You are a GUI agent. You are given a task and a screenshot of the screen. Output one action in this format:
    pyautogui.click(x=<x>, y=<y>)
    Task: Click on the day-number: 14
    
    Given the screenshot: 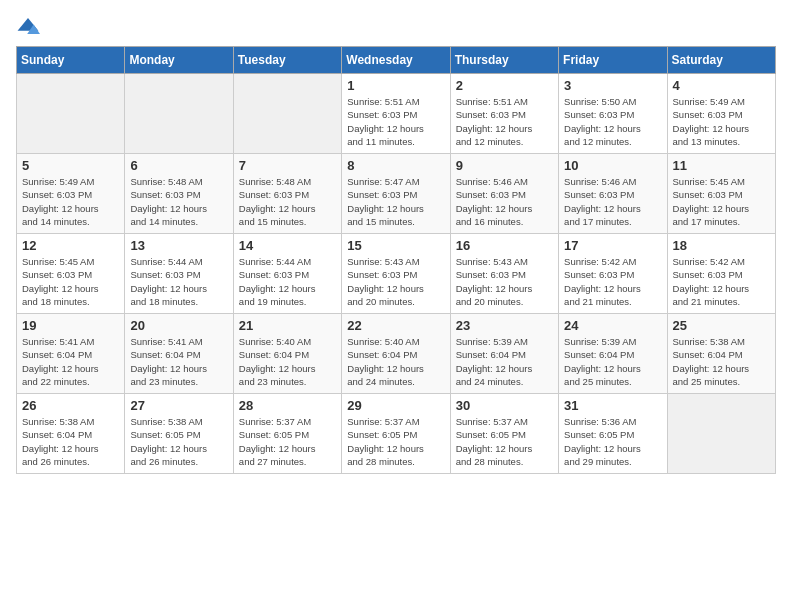 What is the action you would take?
    pyautogui.click(x=288, y=246)
    